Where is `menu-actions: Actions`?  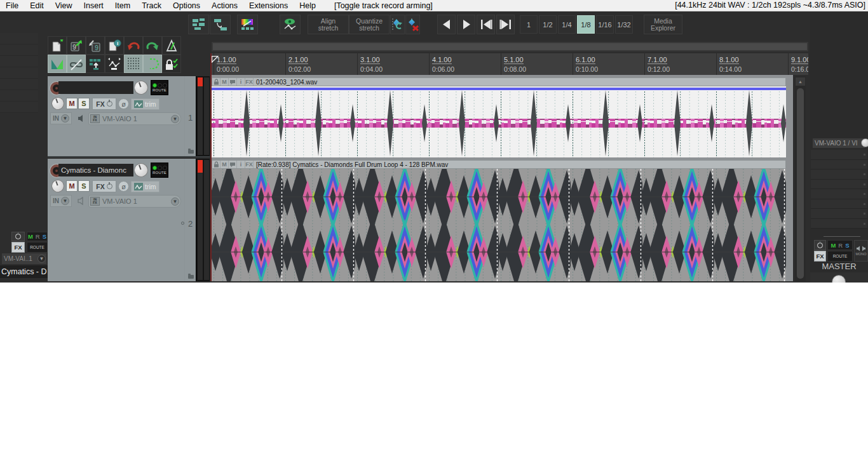
menu-actions: Actions is located at coordinates (225, 6).